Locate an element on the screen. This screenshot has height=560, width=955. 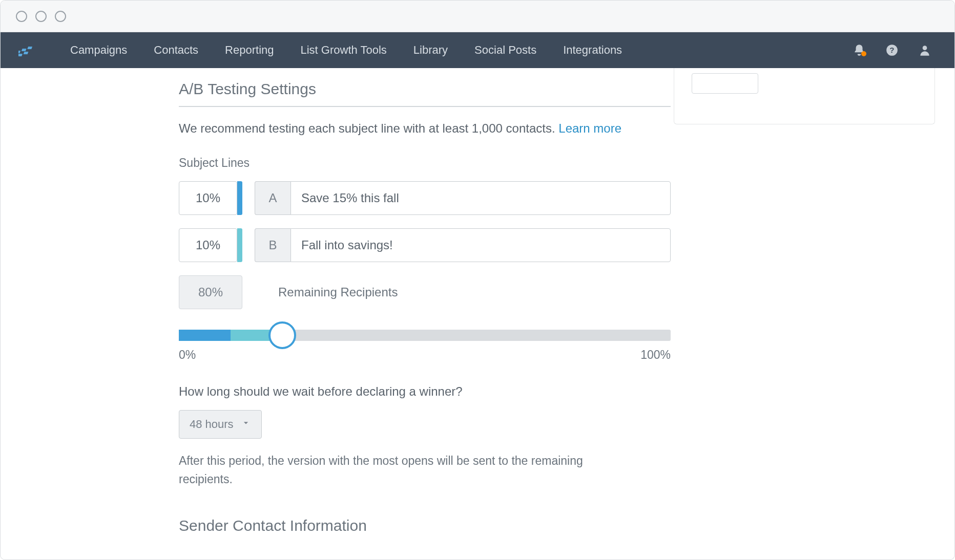
slider-labels: 0% 100% is located at coordinates (425, 355).